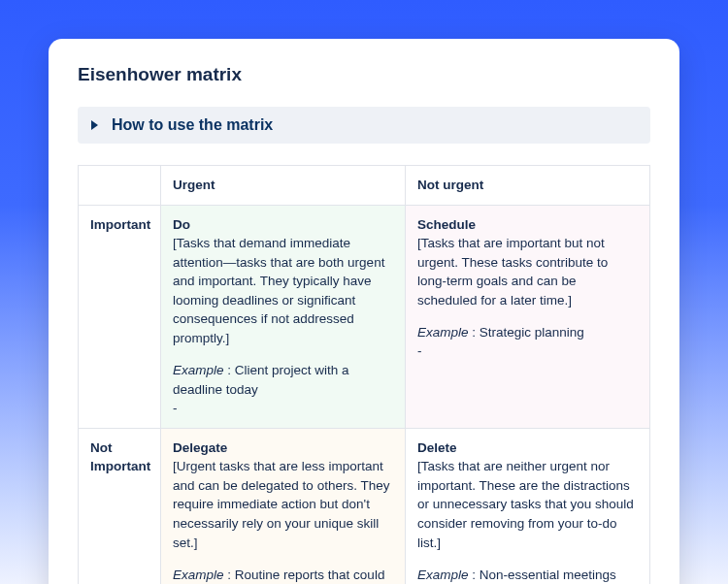 This screenshot has width=728, height=584. What do you see at coordinates (528, 186) in the screenshot?
I see `column-header-not-urgent: Not urgent` at bounding box center [528, 186].